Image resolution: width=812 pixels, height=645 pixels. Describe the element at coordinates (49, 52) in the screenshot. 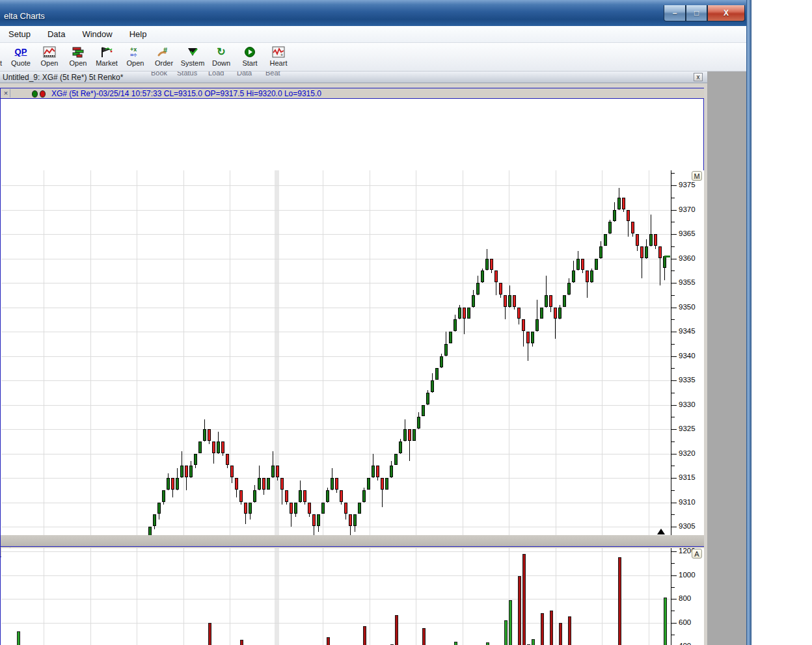

I see `line-chart-icon` at that location.